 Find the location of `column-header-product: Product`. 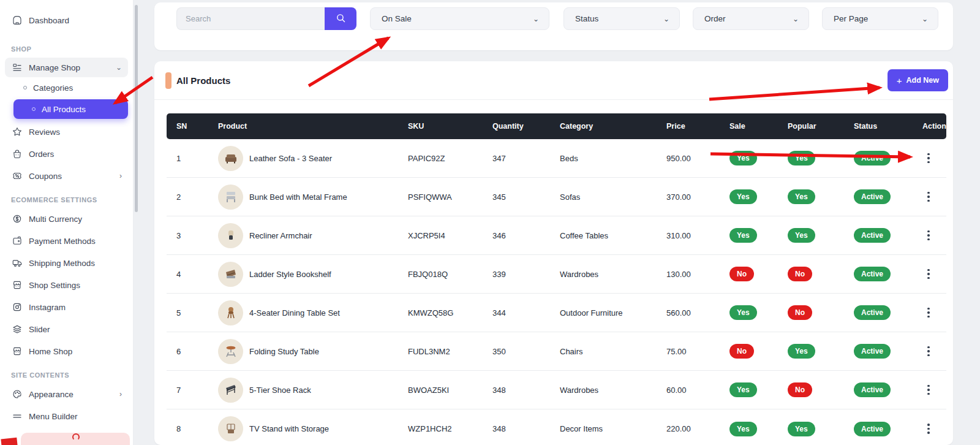

column-header-product: Product is located at coordinates (303, 126).